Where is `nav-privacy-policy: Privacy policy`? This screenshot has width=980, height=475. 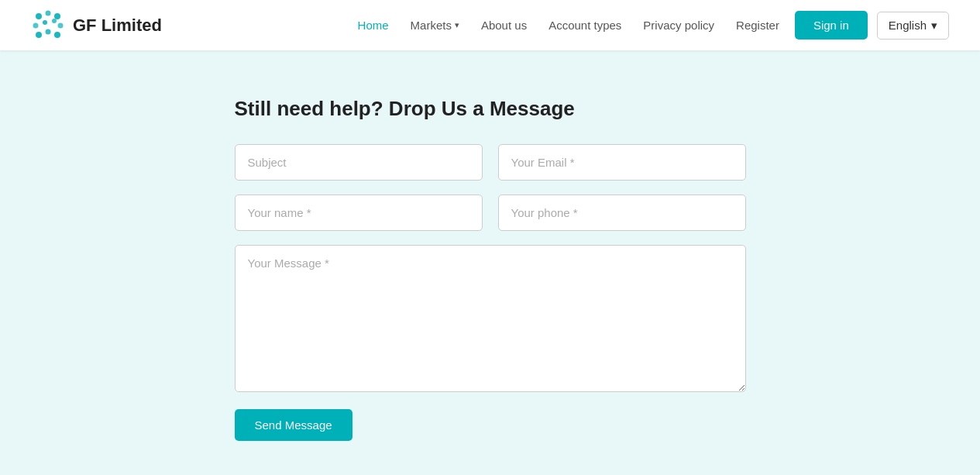 nav-privacy-policy: Privacy policy is located at coordinates (679, 25).